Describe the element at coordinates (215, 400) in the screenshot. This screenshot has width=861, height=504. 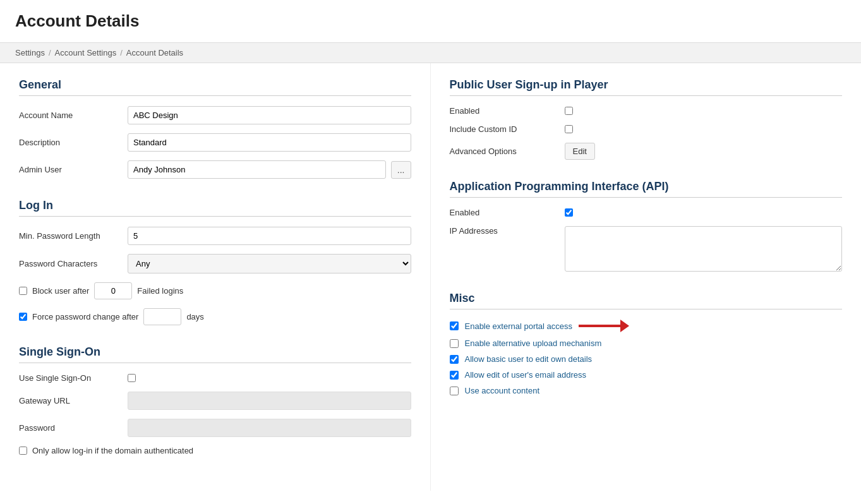
I see `sso-section: Single Sign-On Use Single Sign-On Gatewa…` at that location.